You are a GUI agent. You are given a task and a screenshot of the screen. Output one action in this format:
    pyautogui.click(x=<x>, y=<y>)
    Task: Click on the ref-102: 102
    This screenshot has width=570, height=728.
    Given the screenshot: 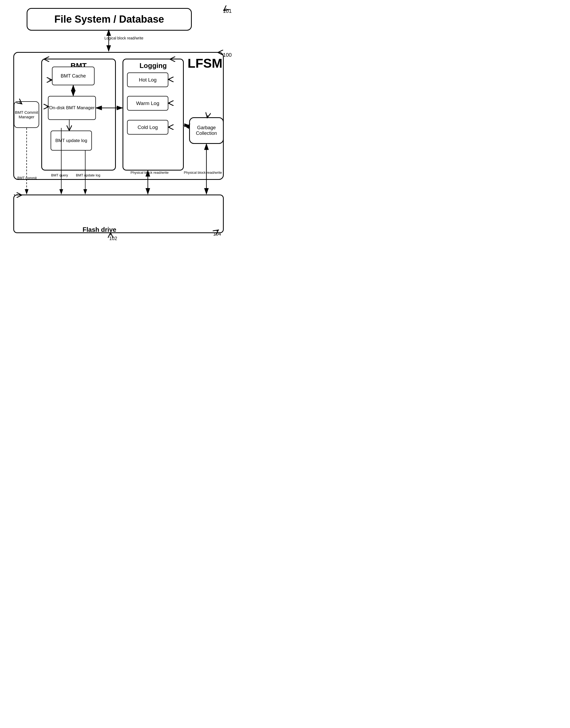 What is the action you would take?
    pyautogui.click(x=113, y=239)
    